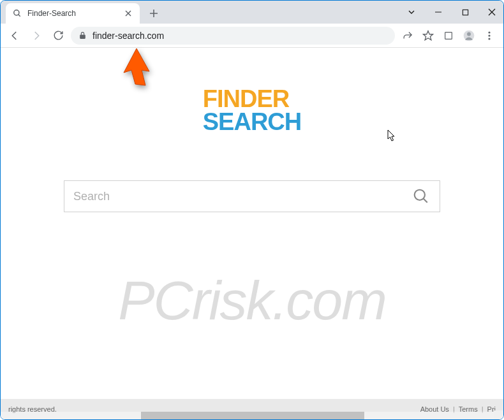  I want to click on close-window-button, so click(492, 12).